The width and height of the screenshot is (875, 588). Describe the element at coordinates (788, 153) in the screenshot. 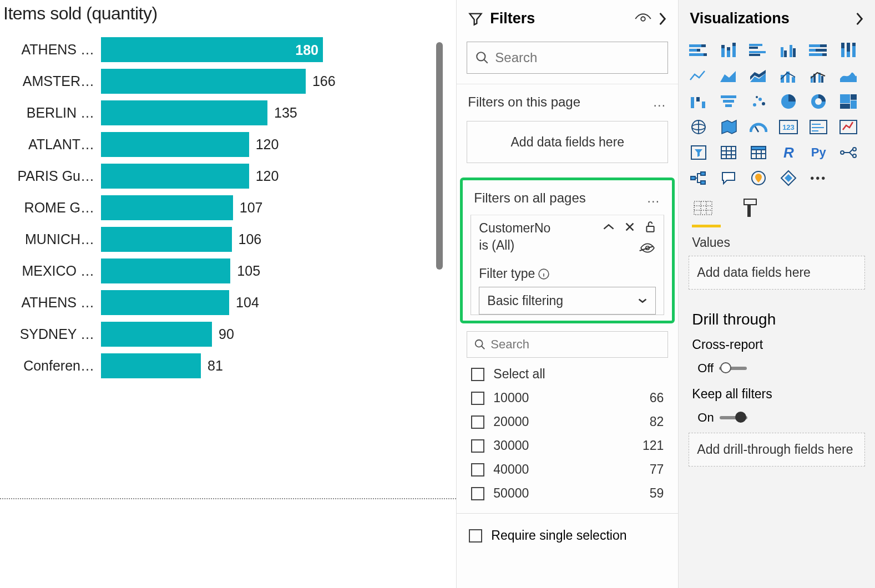

I see `r-visual-icon: R` at that location.